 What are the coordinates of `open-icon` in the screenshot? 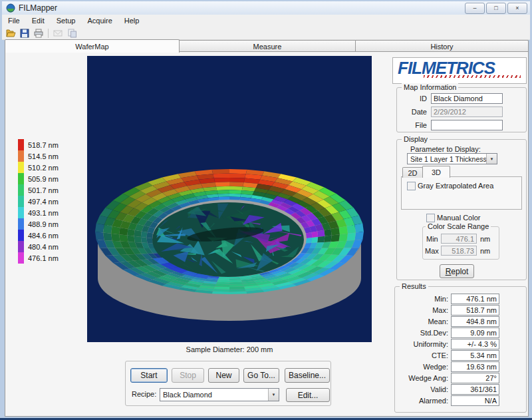 It's located at (11, 33).